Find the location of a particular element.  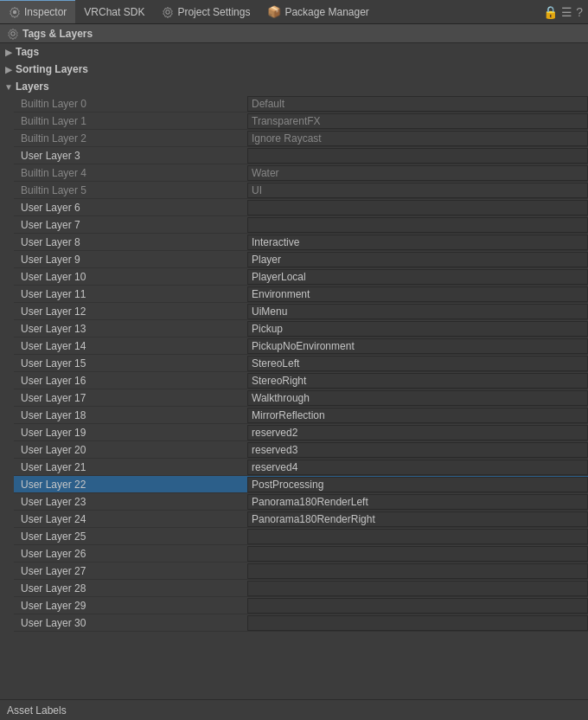

layer-row-17: User Layer 17 is located at coordinates (301, 398).